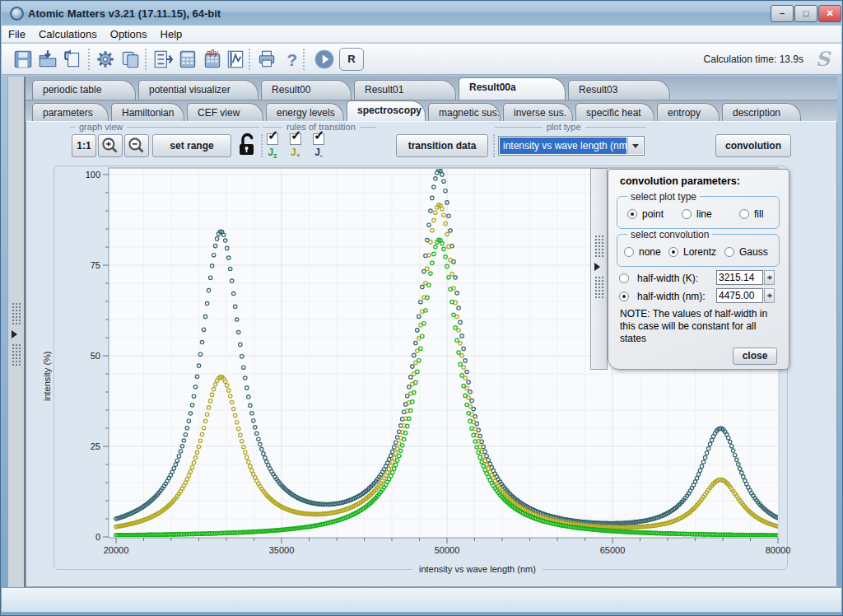 The width and height of the screenshot is (843, 616). I want to click on radio-fill, so click(744, 214).